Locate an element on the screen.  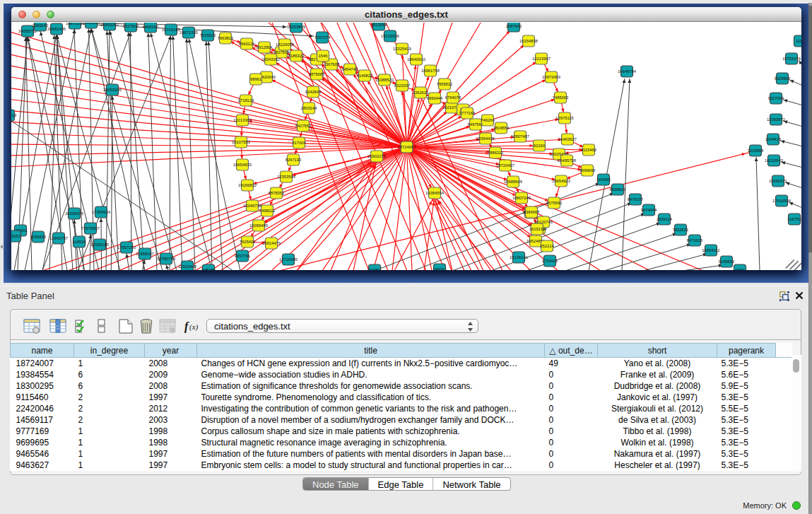
svg-text: 16154838 is located at coordinates (529, 41).